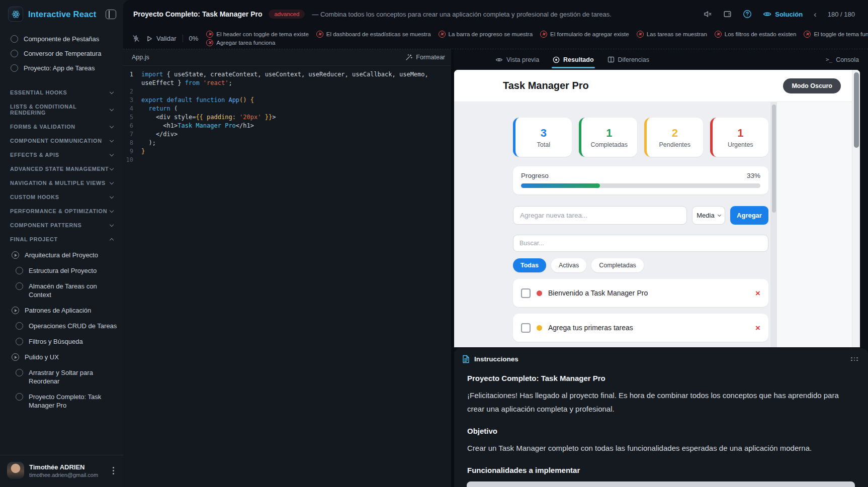 Image resolution: width=868 pixels, height=487 pixels. I want to click on check-label: La barra de progreso se muestra, so click(491, 34).